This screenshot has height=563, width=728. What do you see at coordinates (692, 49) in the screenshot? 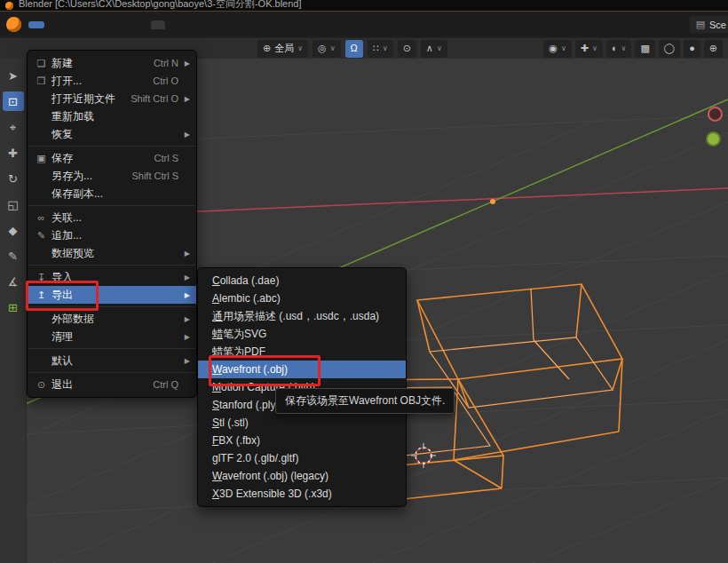
I see `shading-solid-button: ●` at bounding box center [692, 49].